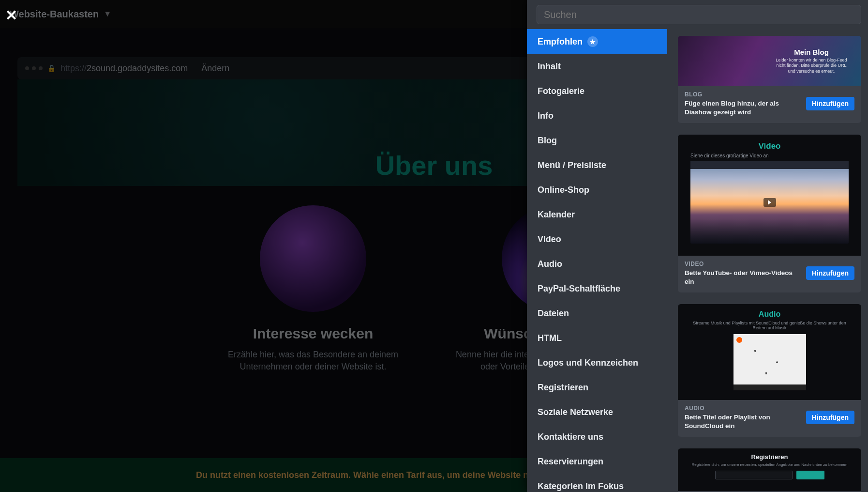  I want to click on card-label: VIDEO, so click(742, 264).